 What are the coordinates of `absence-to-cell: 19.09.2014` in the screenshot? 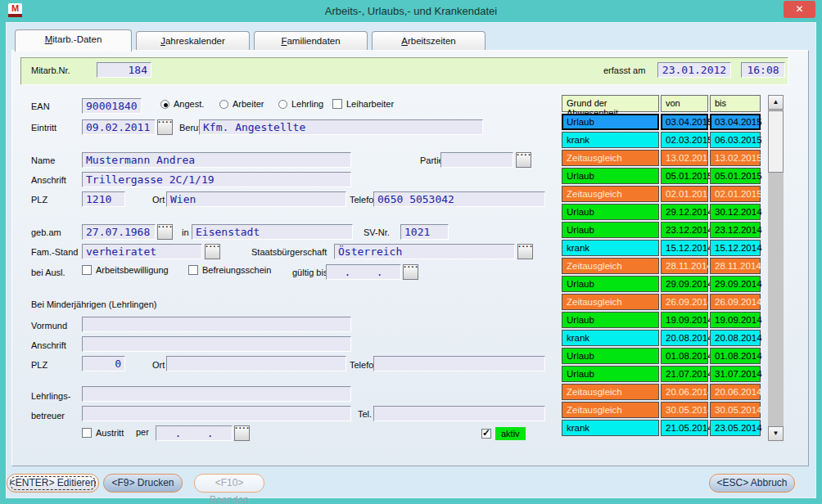 It's located at (735, 320).